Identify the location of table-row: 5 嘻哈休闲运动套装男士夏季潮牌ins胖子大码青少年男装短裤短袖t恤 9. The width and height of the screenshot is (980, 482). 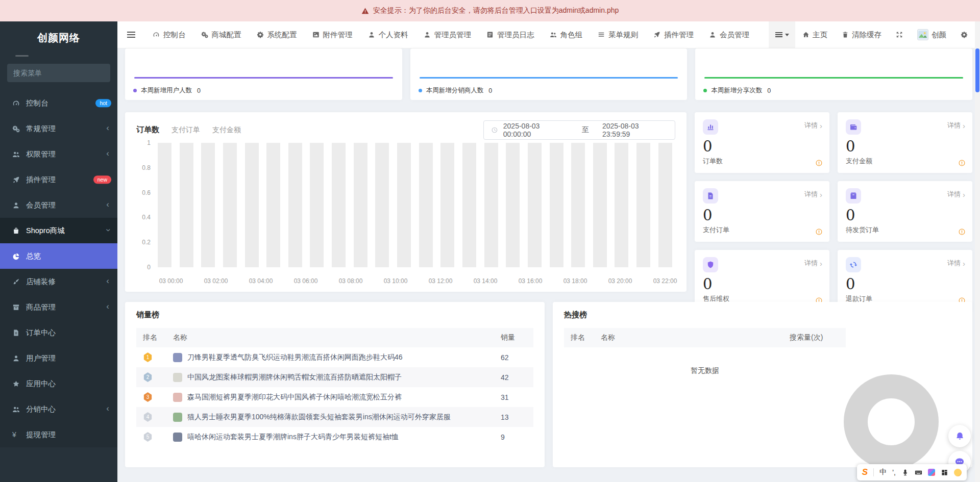
(335, 437).